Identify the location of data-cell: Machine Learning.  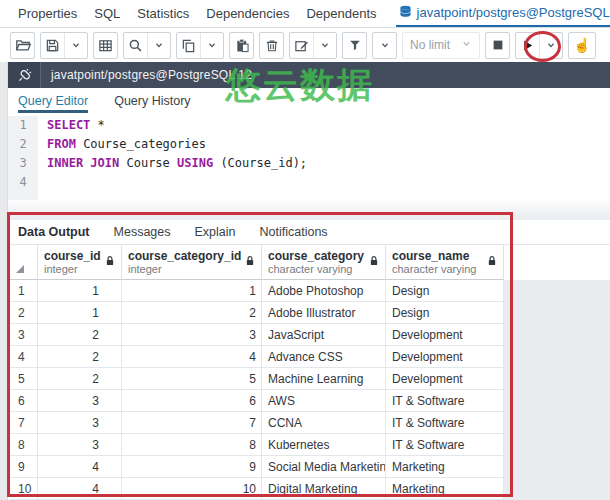
(324, 379).